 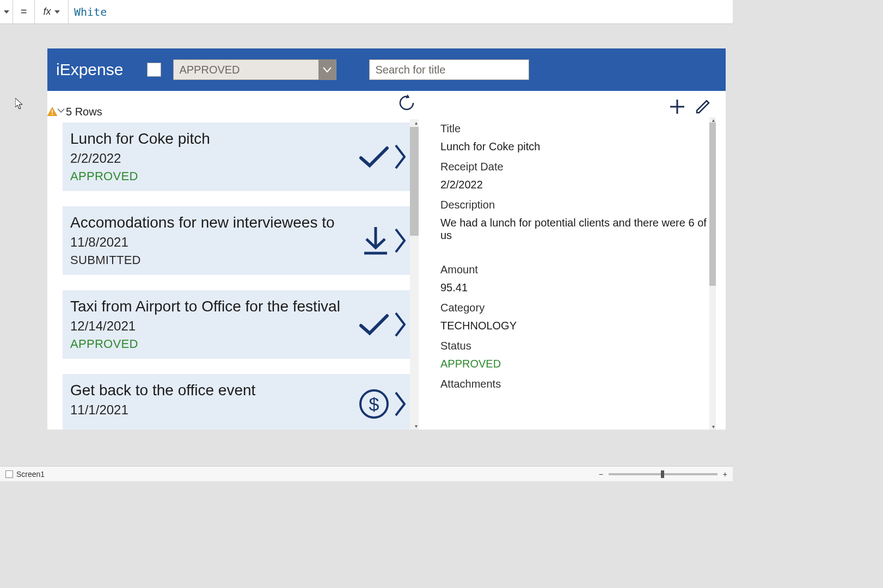 I want to click on left-toolbar: 5 Rows, so click(x=233, y=105).